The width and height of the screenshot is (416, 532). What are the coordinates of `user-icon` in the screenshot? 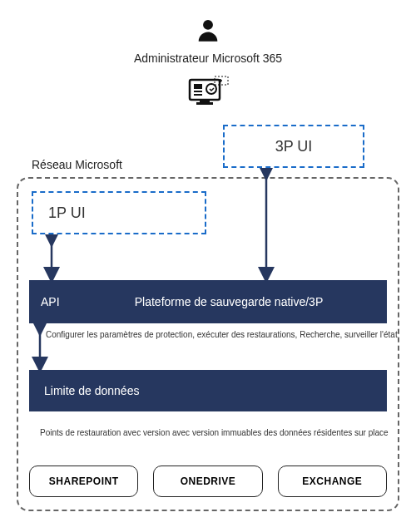 It's located at (208, 32).